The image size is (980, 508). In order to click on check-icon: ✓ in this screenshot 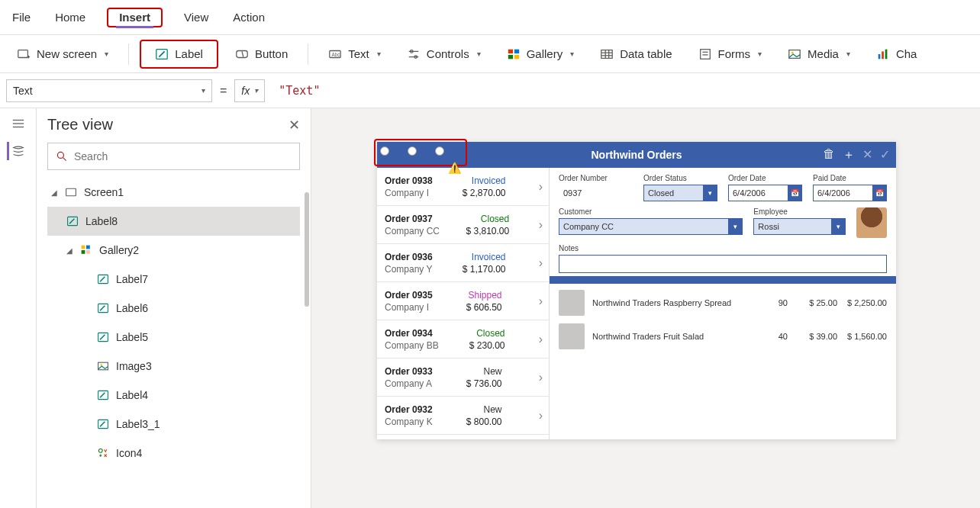, I will do `click(885, 156)`.